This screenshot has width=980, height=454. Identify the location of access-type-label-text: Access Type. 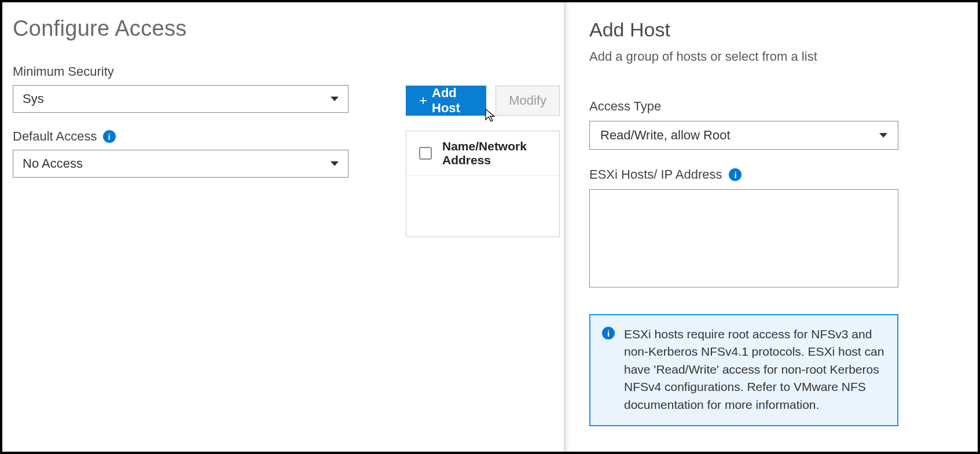
(625, 106).